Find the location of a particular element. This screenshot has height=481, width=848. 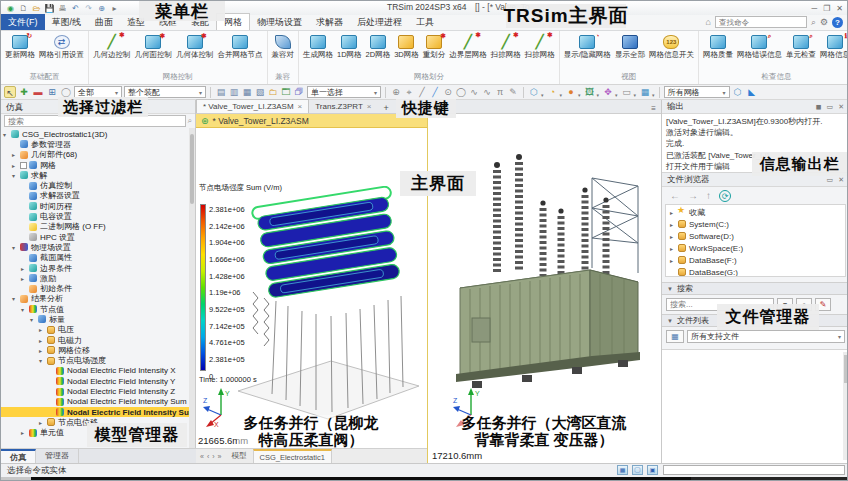

search-icon: ⌕ is located at coordinates (814, 22).